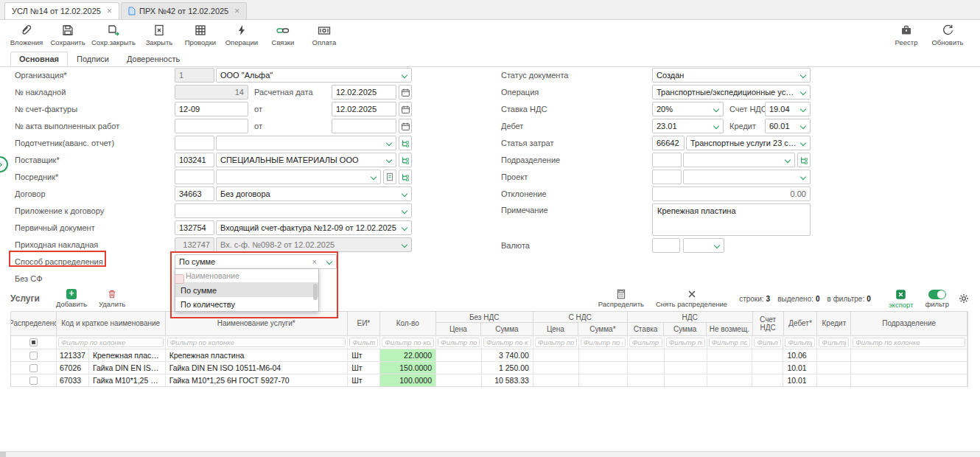  Describe the element at coordinates (184, 10) in the screenshot. I see `window-tab-prh: ПРХ №42 от 12.02.2025 ×` at that location.